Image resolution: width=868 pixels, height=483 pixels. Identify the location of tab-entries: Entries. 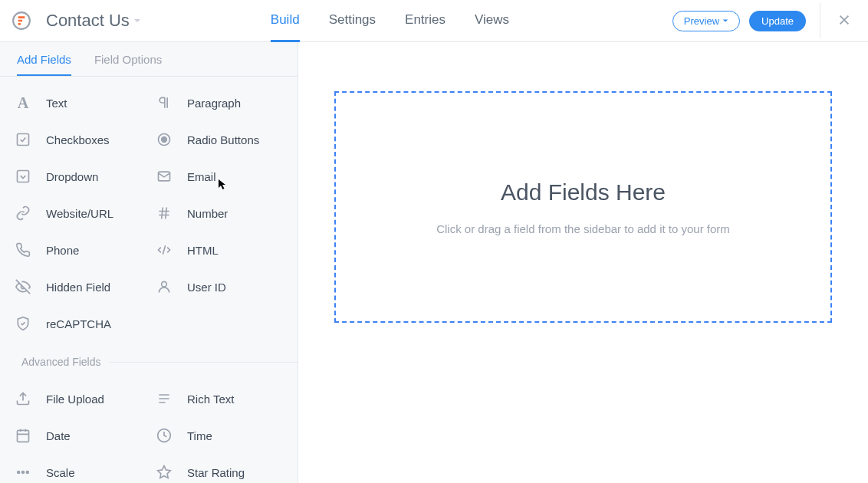
(425, 21).